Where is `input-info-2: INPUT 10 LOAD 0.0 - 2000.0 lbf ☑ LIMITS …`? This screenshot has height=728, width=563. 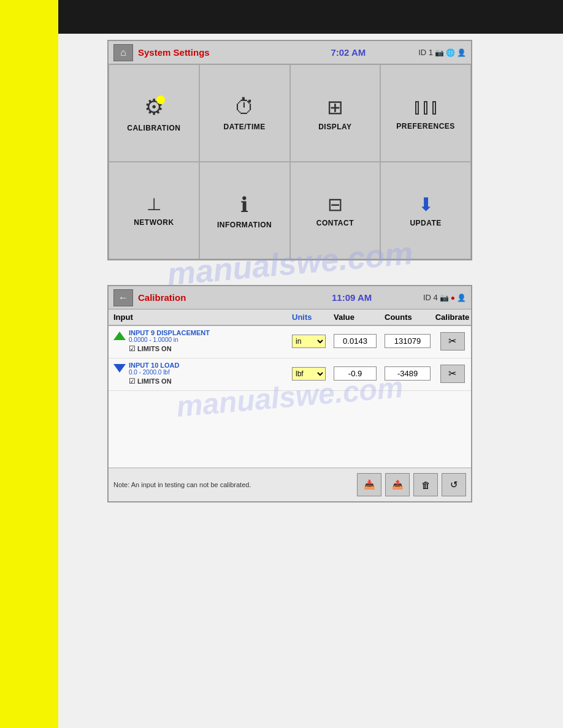 input-info-2: INPUT 10 LOAD 0.0 - 2000.0 lbf ☑ LIMITS … is located at coordinates (155, 374).